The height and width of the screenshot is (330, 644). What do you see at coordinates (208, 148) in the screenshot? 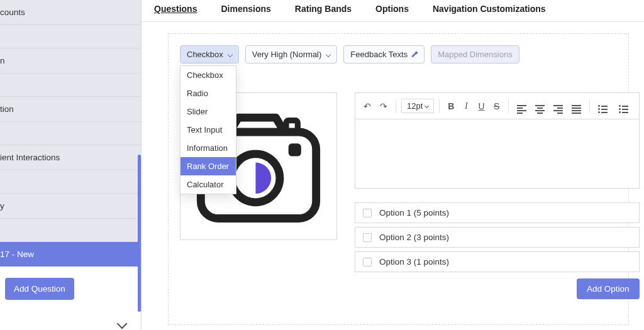
I see `dropdown-item: Information` at bounding box center [208, 148].